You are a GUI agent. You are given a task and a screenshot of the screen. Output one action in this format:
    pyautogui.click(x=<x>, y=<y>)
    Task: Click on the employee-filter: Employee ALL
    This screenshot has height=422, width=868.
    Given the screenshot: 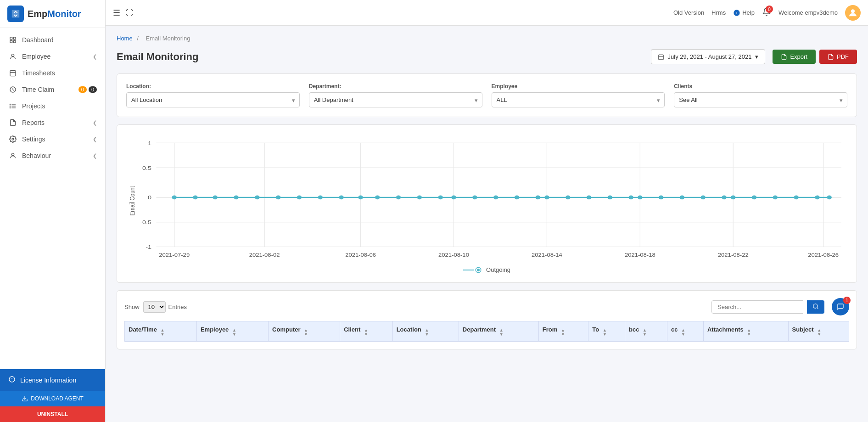 What is the action you would take?
    pyautogui.click(x=578, y=96)
    